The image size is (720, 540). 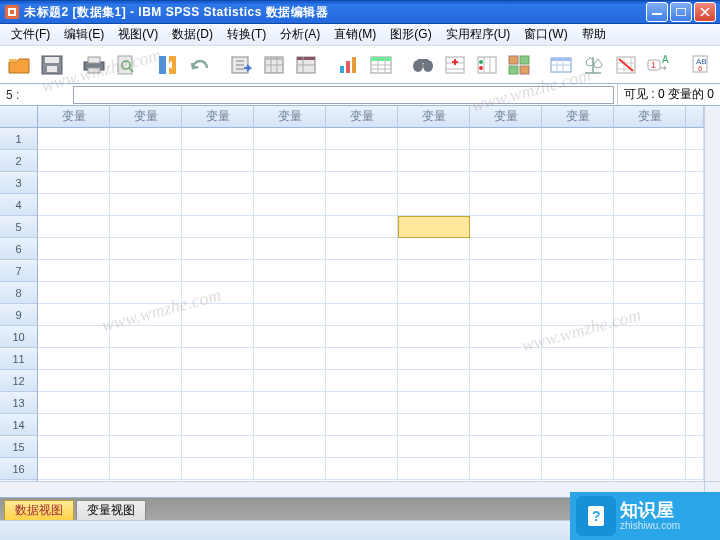 What do you see at coordinates (300, 34) in the screenshot?
I see `menu-analyze: 分析(A)` at bounding box center [300, 34].